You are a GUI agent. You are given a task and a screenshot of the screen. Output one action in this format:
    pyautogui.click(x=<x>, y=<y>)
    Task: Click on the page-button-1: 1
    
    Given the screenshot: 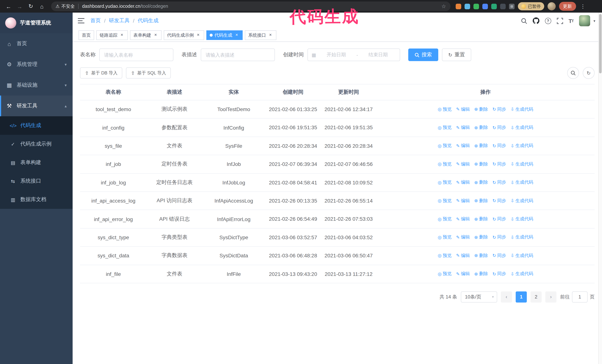 What is the action you would take?
    pyautogui.click(x=521, y=297)
    